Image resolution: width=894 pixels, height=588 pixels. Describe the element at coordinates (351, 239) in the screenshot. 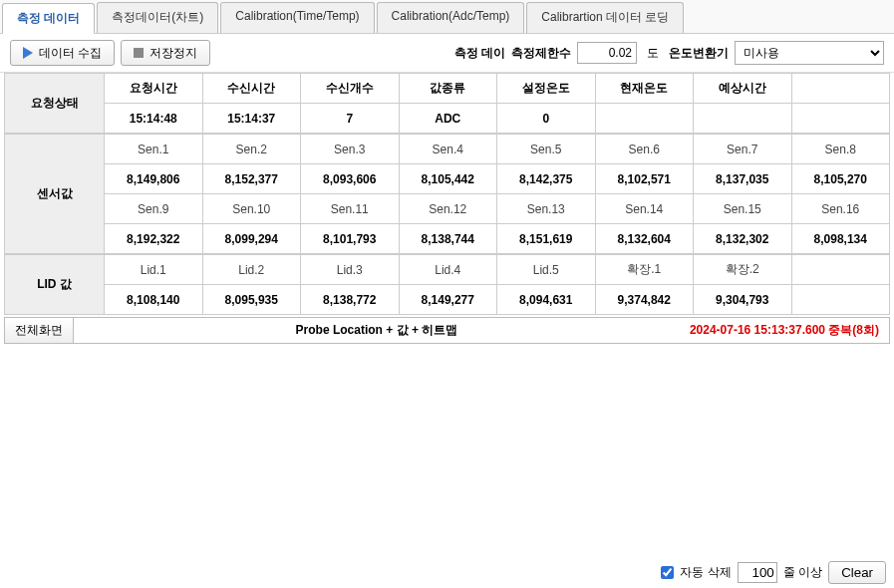

I see `sensor-value: 8,101,793` at that location.